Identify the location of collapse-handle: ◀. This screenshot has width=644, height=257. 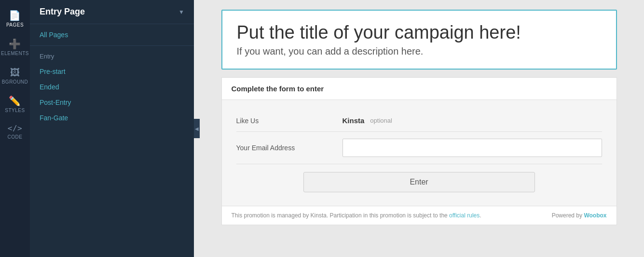
(197, 128).